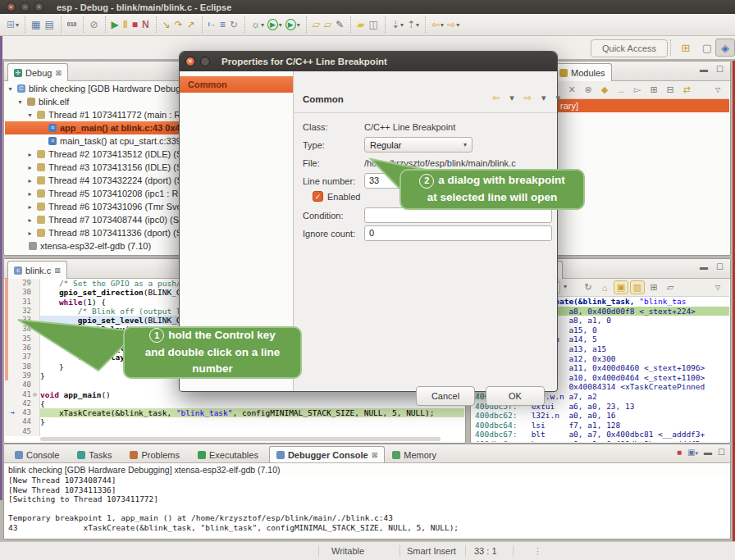 This screenshot has height=560, width=735. What do you see at coordinates (582, 72) in the screenshot?
I see `tab-modules: Modules` at bounding box center [582, 72].